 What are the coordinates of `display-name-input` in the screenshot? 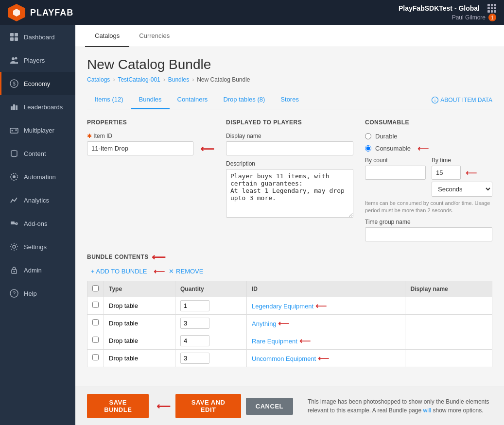 It's located at (290, 149).